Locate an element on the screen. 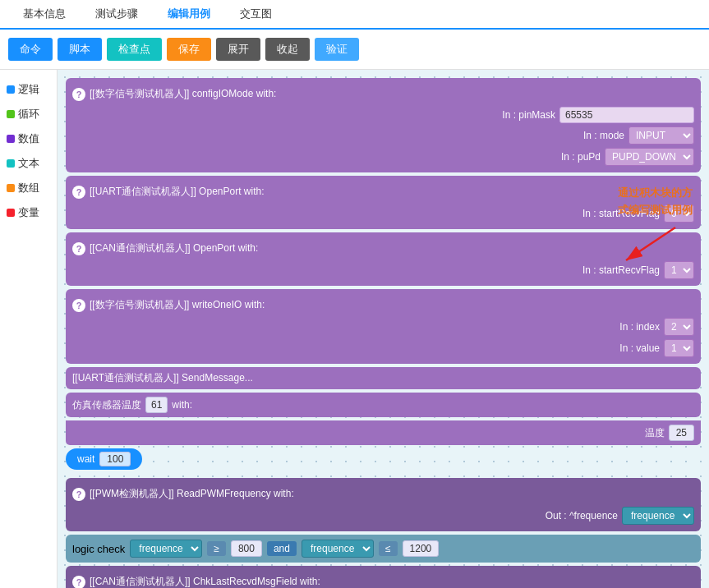 The image size is (709, 588). block6-row-frequence: Out : ^frequence frequence is located at coordinates (383, 516).